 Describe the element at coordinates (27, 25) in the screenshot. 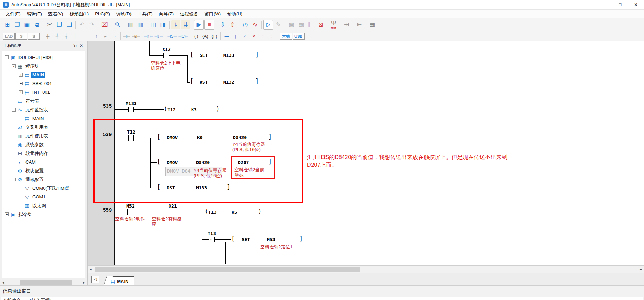

I see `save-button: ▣` at that location.